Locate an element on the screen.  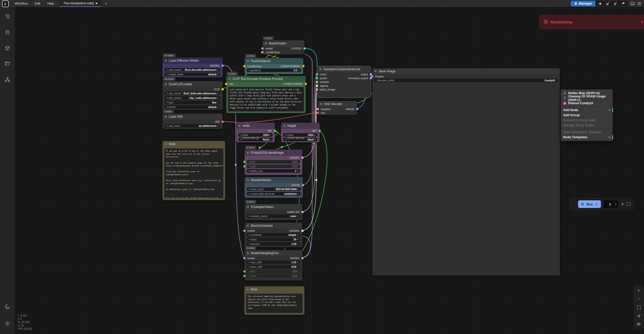
widget-denoise: ◀denoise1.00▶ is located at coordinates (273, 244).